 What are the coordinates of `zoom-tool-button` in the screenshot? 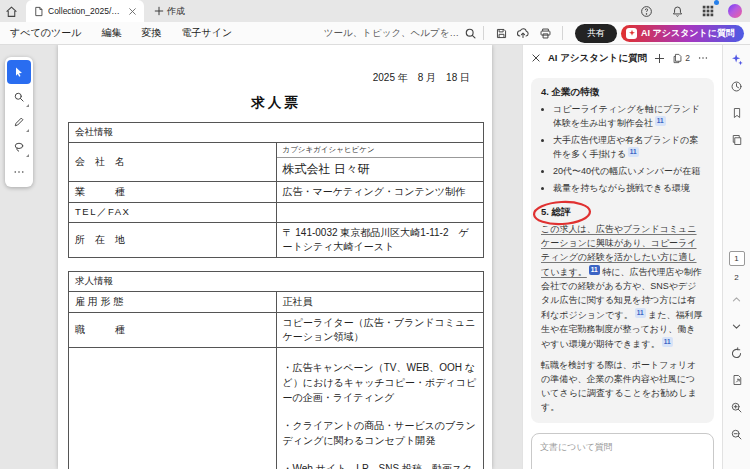 It's located at (19, 97).